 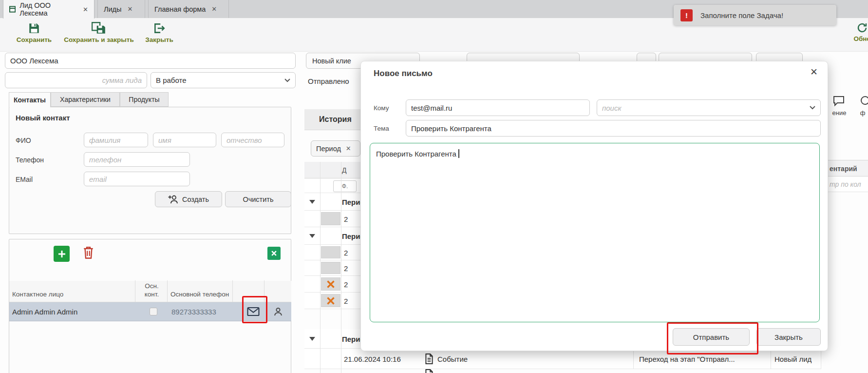 I want to click on tab-label: Лиды, so click(x=113, y=9).